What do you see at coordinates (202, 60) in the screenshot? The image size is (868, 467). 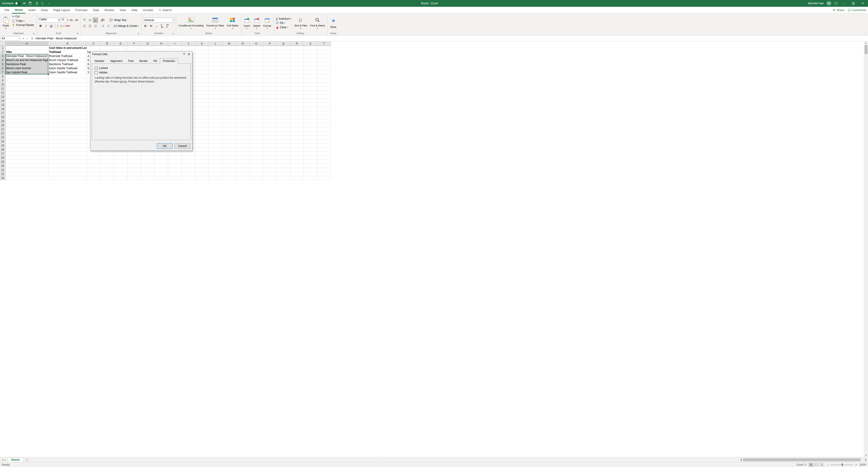 I see `cell-K4` at bounding box center [202, 60].